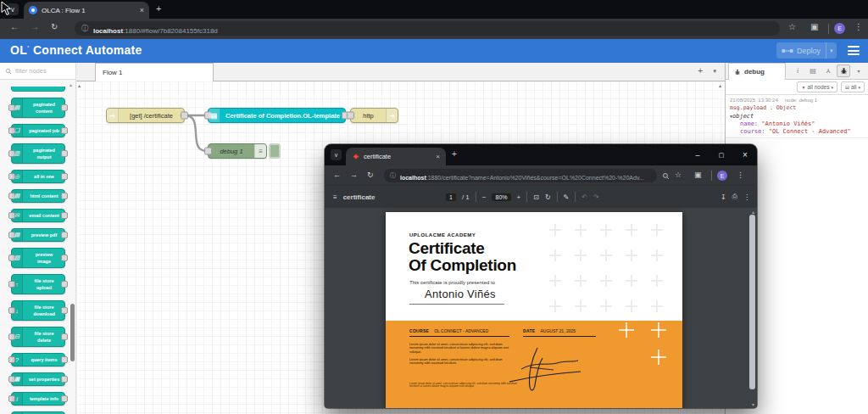 The image size is (868, 414). Describe the element at coordinates (154, 72) in the screenshot. I see `tab-flow-1: Flow 1` at that location.